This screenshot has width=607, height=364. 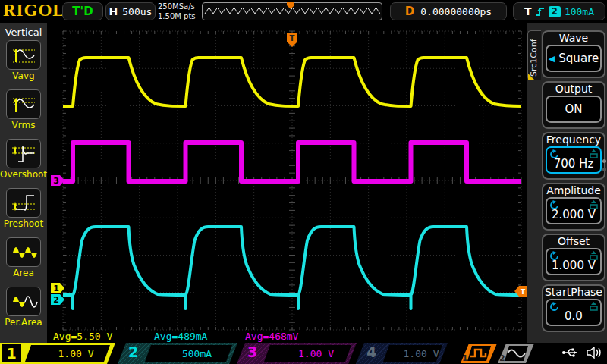 What do you see at coordinates (578, 58) in the screenshot?
I see `wave-value: Square` at bounding box center [578, 58].